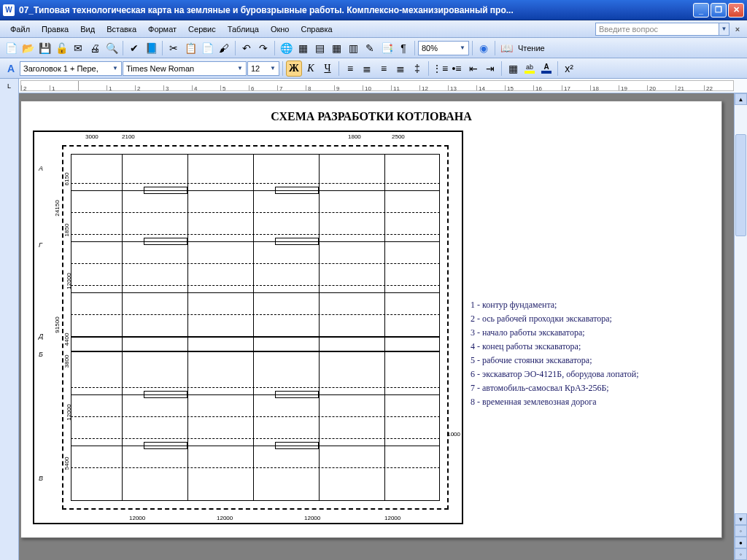 The image size is (747, 560). Describe the element at coordinates (128, 137) in the screenshot. I see `dim-top-2100: 2100` at that location.